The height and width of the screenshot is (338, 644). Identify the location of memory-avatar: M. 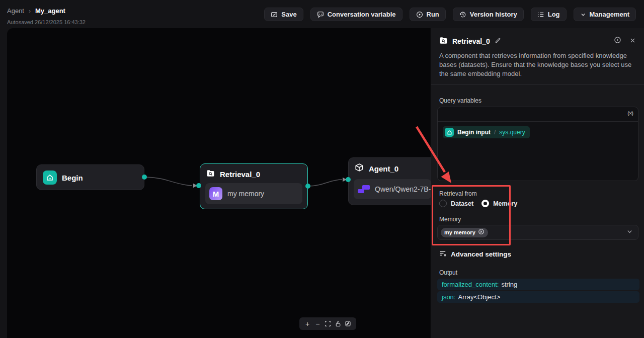
(216, 194).